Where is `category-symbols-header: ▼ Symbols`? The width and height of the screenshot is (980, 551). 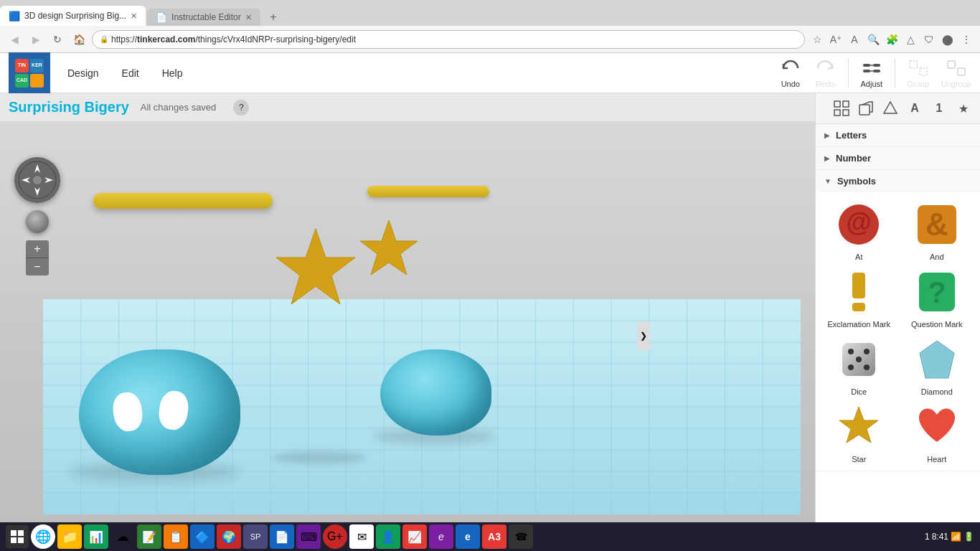
category-symbols-header: ▼ Symbols is located at coordinates (898, 181).